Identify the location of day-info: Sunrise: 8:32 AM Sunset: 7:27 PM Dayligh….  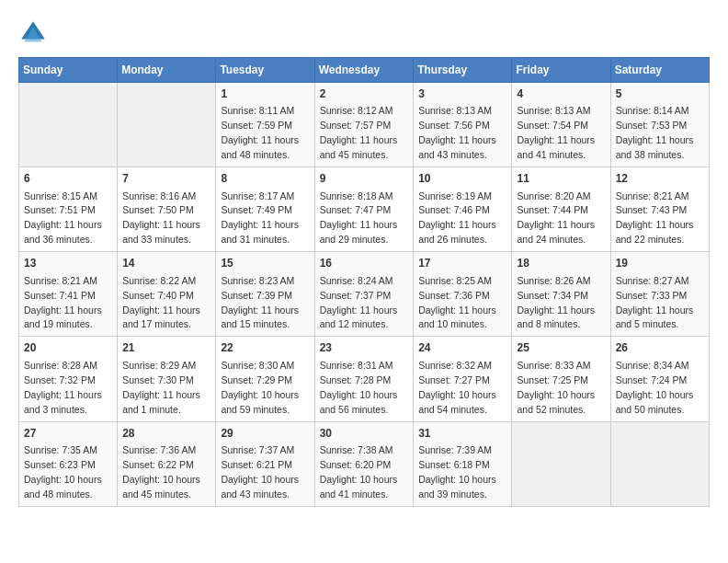
(458, 387).